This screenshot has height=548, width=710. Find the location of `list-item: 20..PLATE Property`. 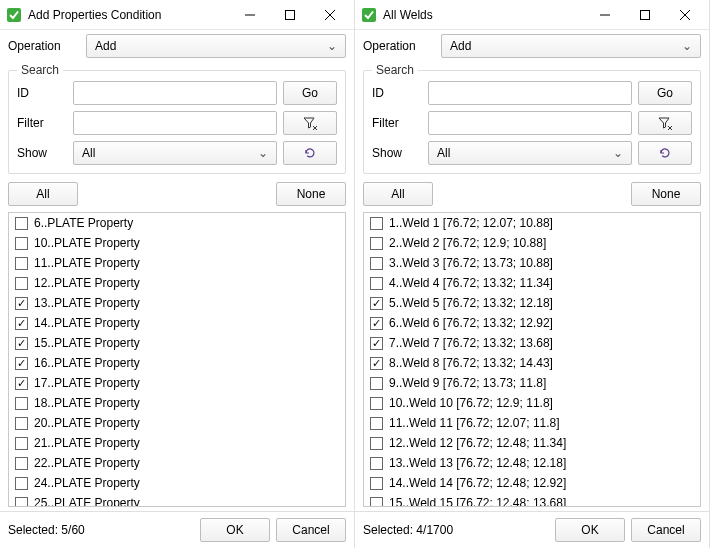

list-item: 20..PLATE Property is located at coordinates (177, 423).